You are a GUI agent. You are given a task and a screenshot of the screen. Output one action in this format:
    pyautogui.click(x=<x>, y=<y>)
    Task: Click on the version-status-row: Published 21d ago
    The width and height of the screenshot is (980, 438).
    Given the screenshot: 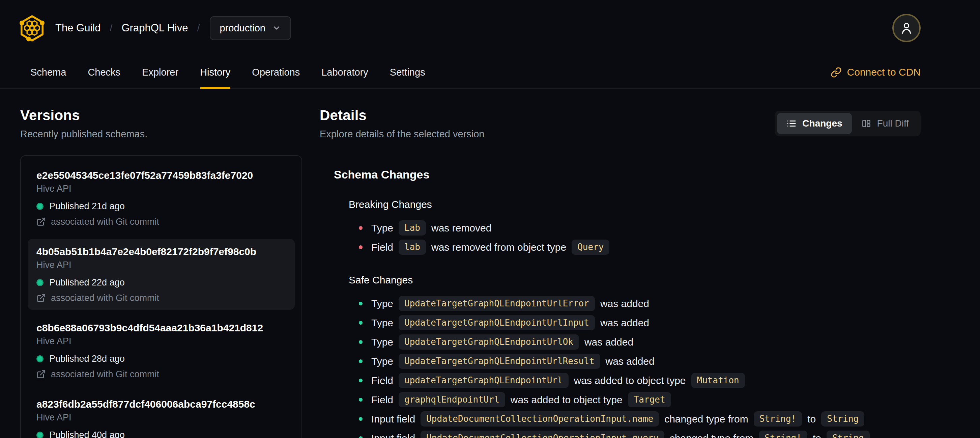 What is the action you would take?
    pyautogui.click(x=161, y=206)
    